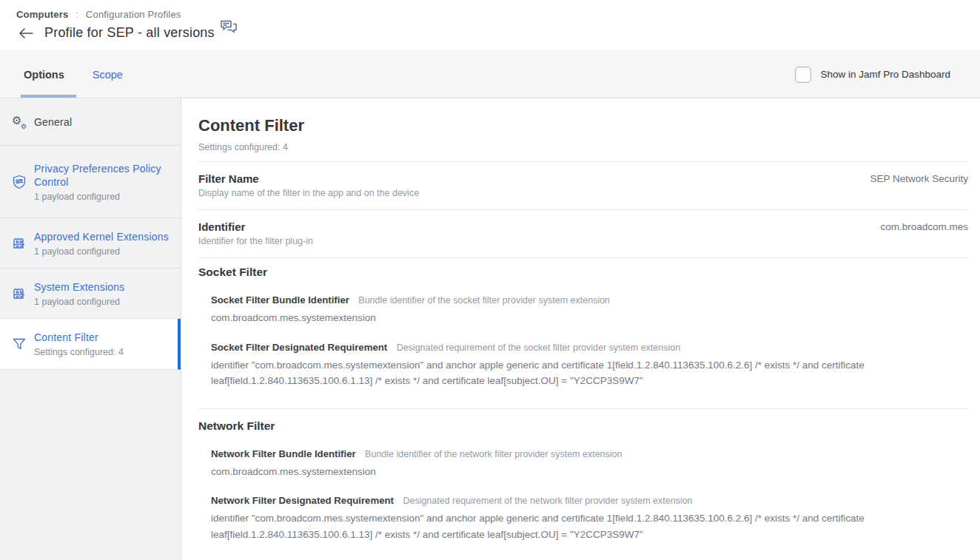 Image resolution: width=980 pixels, height=560 pixels. What do you see at coordinates (90, 182) in the screenshot?
I see `sidebar-item-privacy-preferences: Privacy Preferences Policy Control 1 pay…` at bounding box center [90, 182].